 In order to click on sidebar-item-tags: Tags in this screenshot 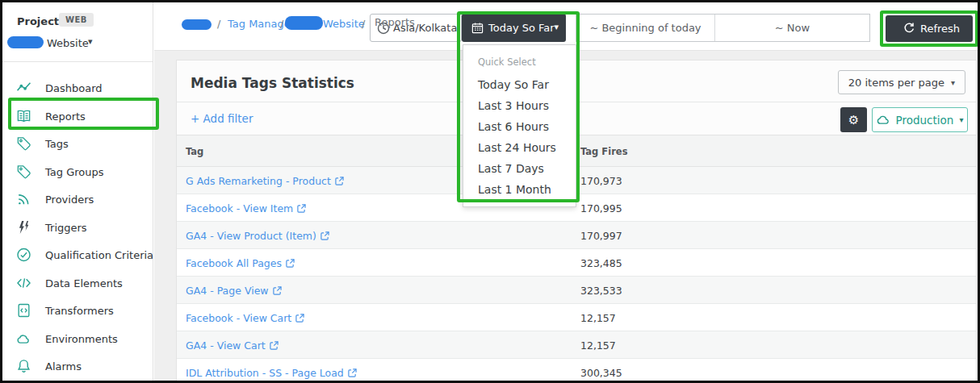, I will do `click(77, 144)`.